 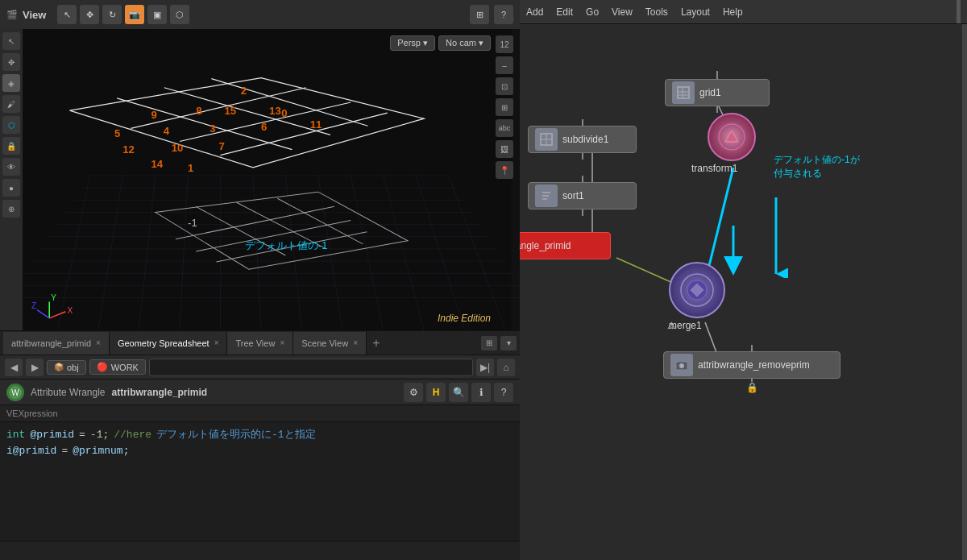 I want to click on code-area: int @primid = -1; //here デフォルト値を明示的に-1と指…, so click(x=259, y=482).